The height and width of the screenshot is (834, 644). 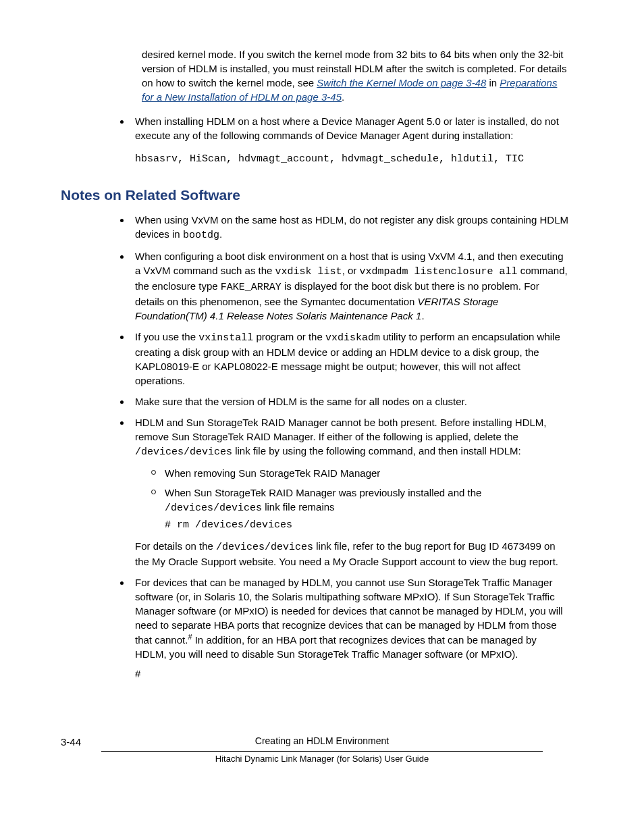 I want to click on text: in, so click(x=493, y=82).